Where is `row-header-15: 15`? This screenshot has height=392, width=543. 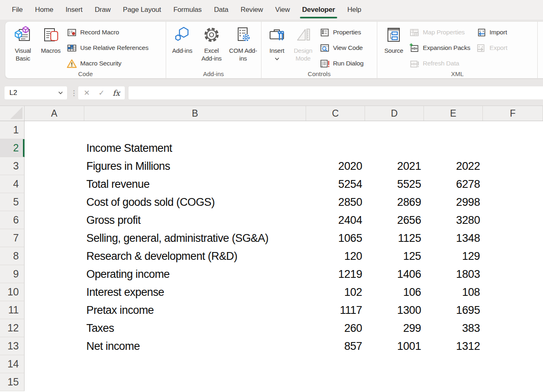
row-header-15: 15 is located at coordinates (12, 382).